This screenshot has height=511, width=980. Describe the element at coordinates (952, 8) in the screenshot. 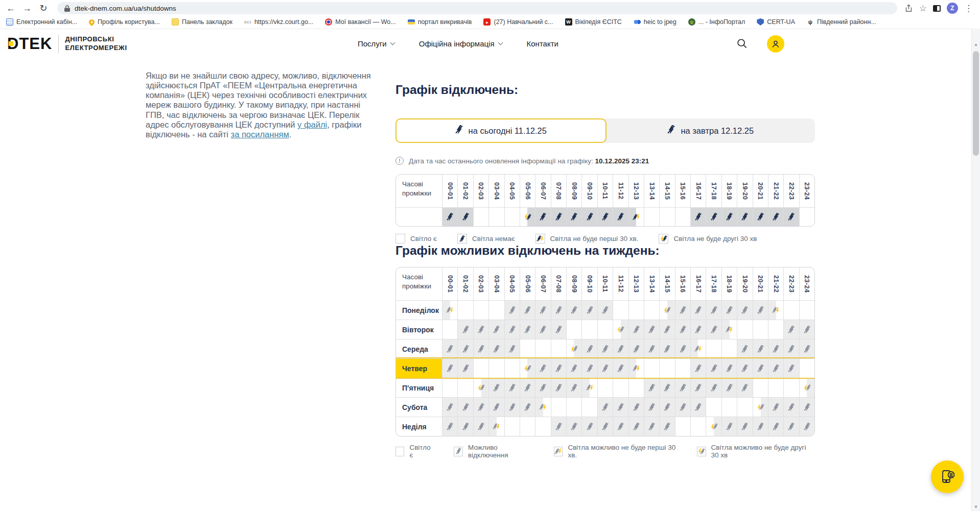

I see `browser-profile-avatar: Z` at that location.